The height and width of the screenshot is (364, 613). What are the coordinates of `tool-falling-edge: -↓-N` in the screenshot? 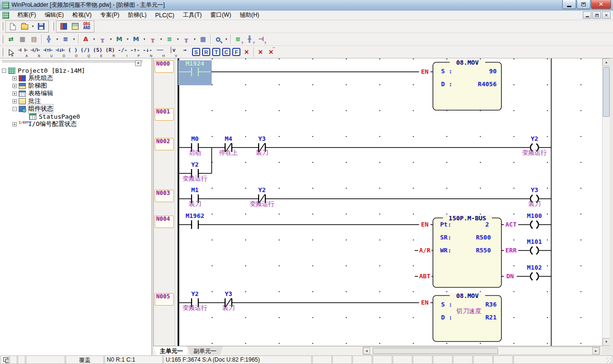 It's located at (148, 52).